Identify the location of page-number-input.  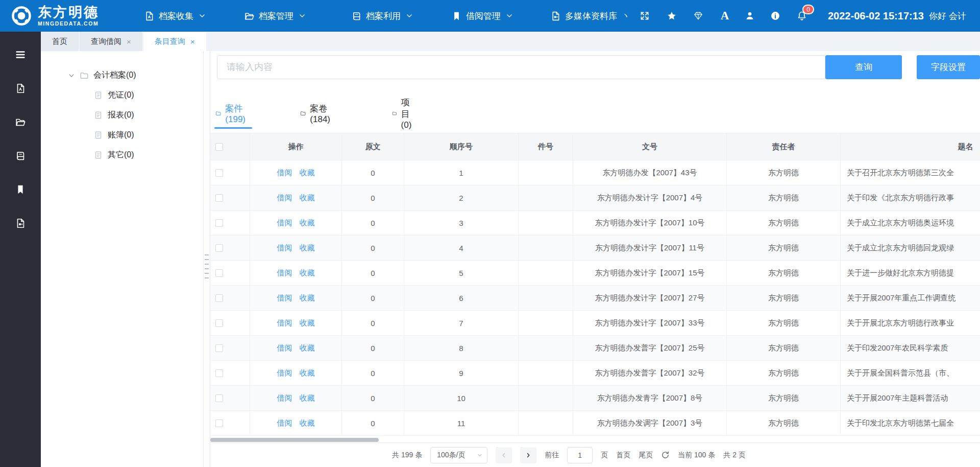
(580, 455).